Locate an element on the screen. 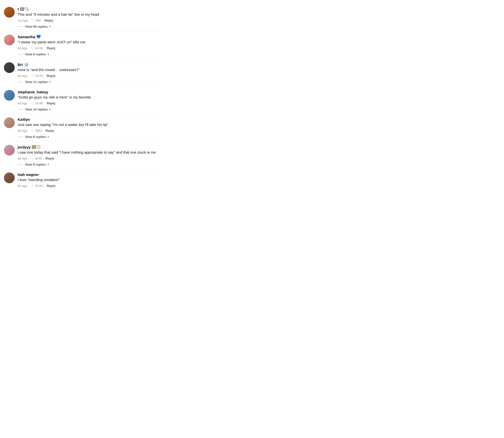  like-group: ♡3951 is located at coordinates (36, 131).